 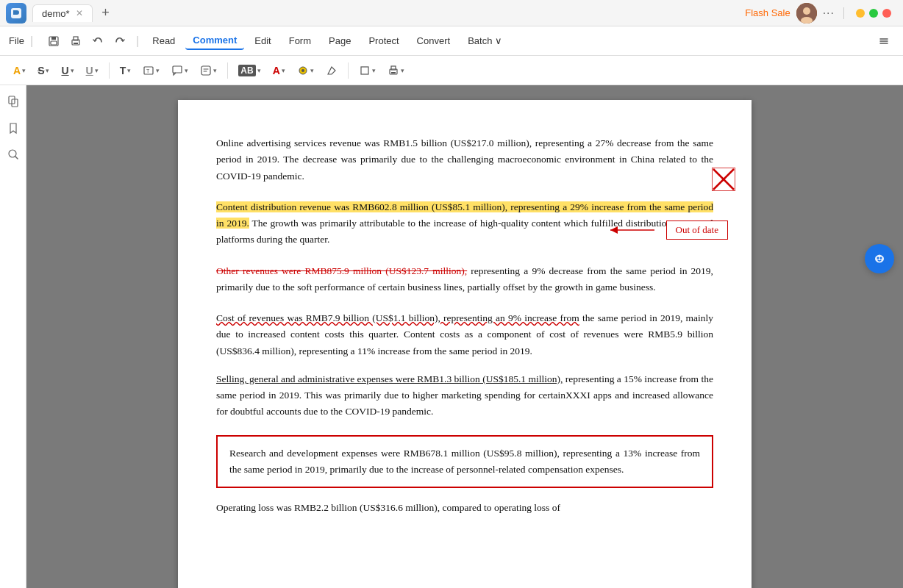 What do you see at coordinates (879, 259) in the screenshot?
I see `ai-icon` at bounding box center [879, 259].